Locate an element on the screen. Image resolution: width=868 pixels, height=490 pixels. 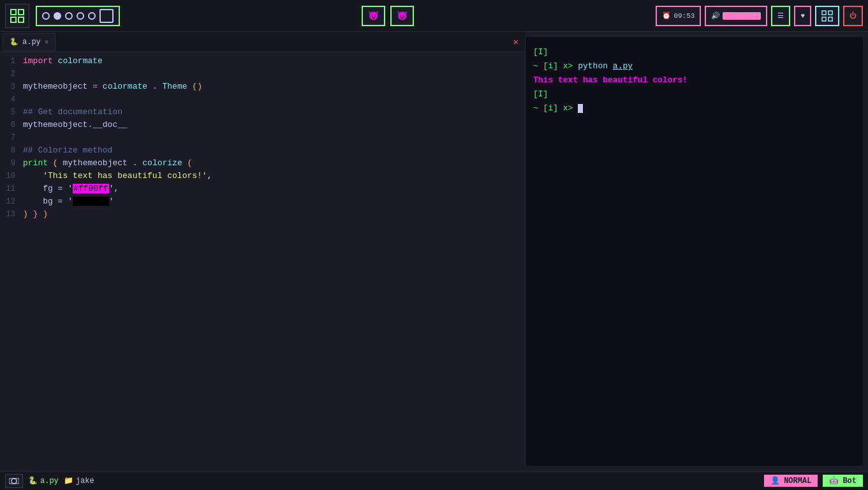
pane-close-button: ✕ is located at coordinates (516, 42).